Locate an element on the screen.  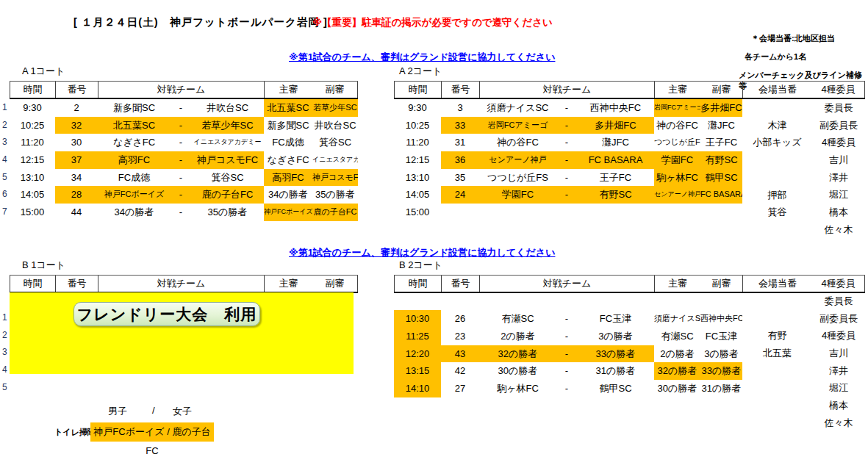
parking-alert-note: ※【重要】駐車証の掲示が必要ですので遵守ください is located at coordinates (432, 23).